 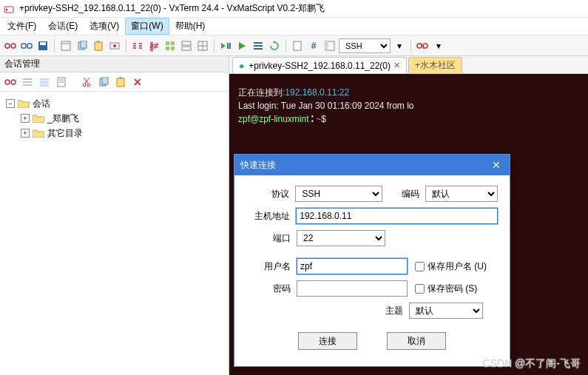 What do you see at coordinates (104, 27) in the screenshot?
I see `menu-options: 选项(V)` at bounding box center [104, 27].